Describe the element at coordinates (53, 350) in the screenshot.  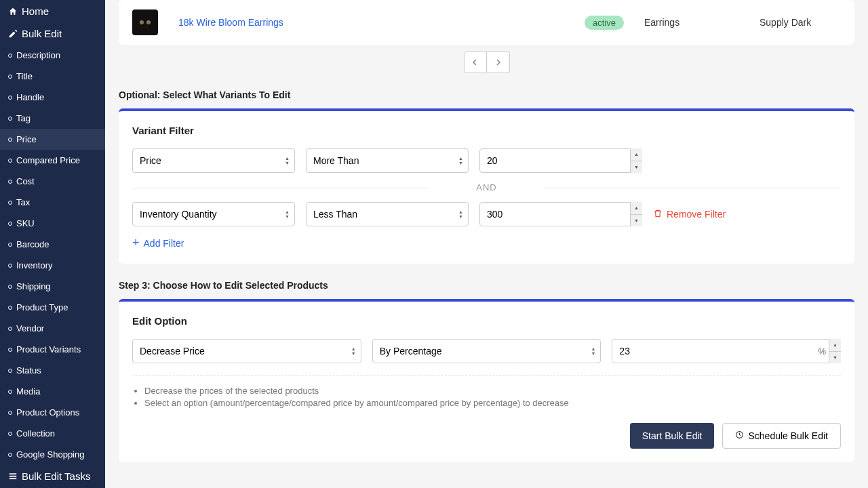
I see `sidebar-item-product-variants: Product Variants` at that location.